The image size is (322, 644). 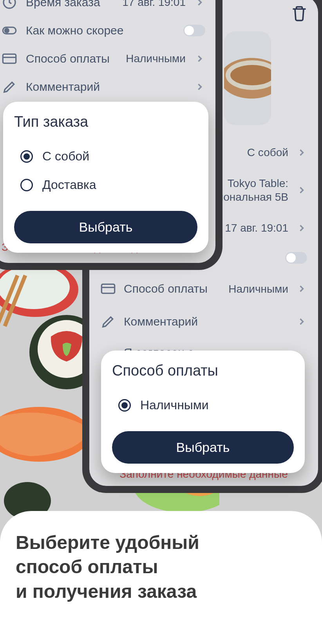 What do you see at coordinates (106, 177) in the screenshot?
I see `order-type-modal: Тип заказа С собой Доставка Выбрать` at bounding box center [106, 177].